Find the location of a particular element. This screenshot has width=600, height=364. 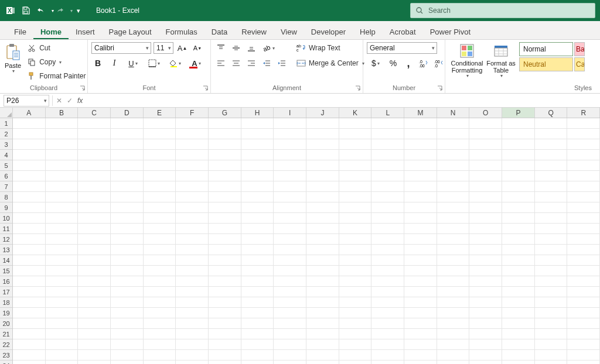

cell-B11 is located at coordinates (62, 229).